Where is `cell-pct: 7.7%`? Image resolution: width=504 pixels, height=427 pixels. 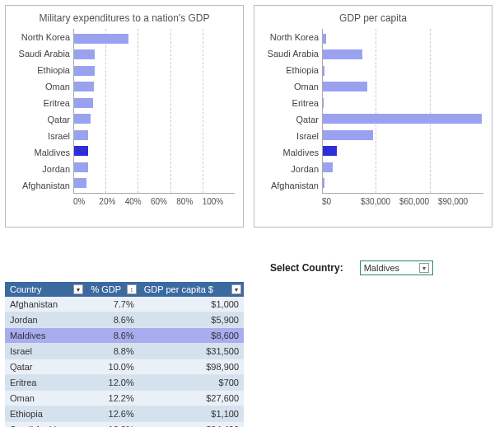 cell-pct: 7.7% is located at coordinates (112, 305).